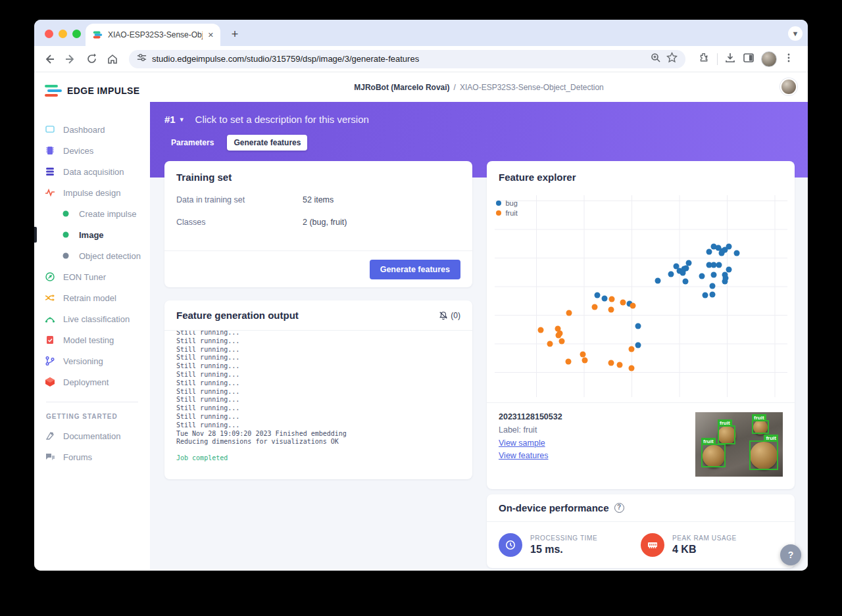 Image resolution: width=842 pixels, height=616 pixels. I want to click on url-bar: studio.edgeimpulse.com/studio/315759/dsp…, so click(407, 59).